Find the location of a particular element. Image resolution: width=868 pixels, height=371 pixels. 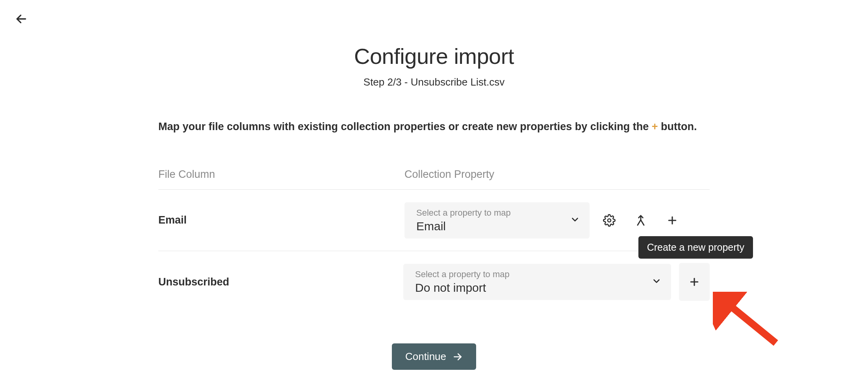

file-column-value: Email is located at coordinates (281, 220).